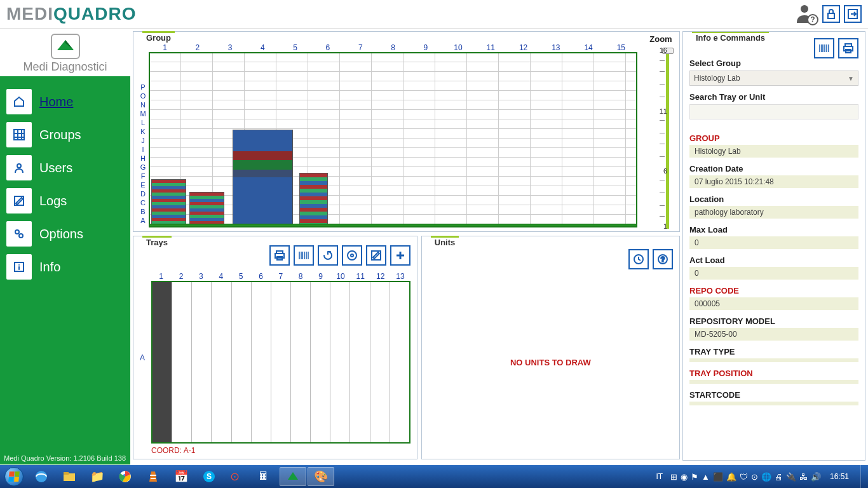 The width and height of the screenshot is (868, 488). What do you see at coordinates (660, 132) in the screenshot?
I see `zoom-control: Zoom 16 11 6 1` at bounding box center [660, 132].